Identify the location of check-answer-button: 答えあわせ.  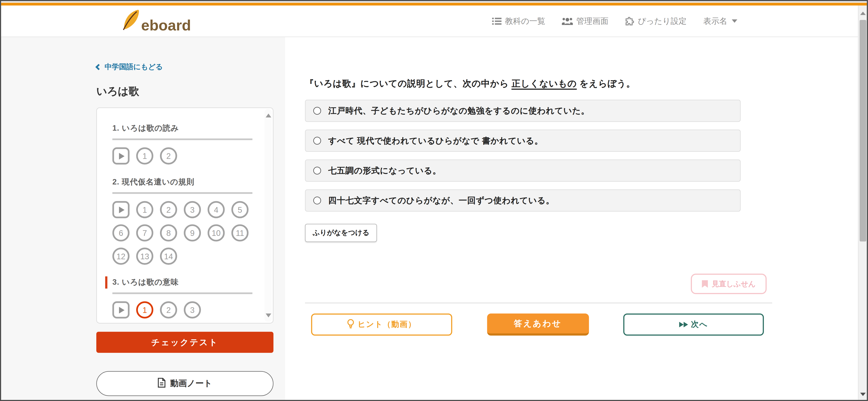
(538, 324).